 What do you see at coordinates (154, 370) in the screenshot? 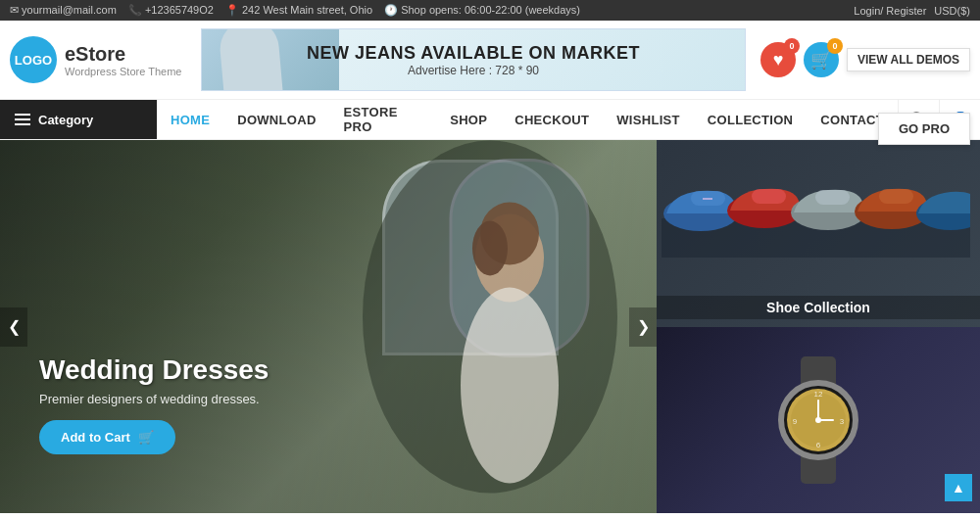
I see `hero-title: Wedding Dresses` at bounding box center [154, 370].